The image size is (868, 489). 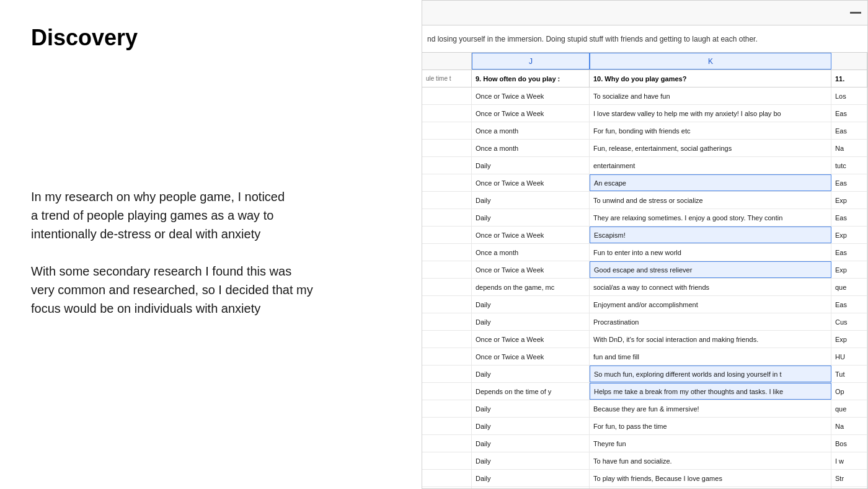 What do you see at coordinates (645, 39) in the screenshot?
I see `header-text-row: nd losing yourself in the immersion. Doi…` at bounding box center [645, 39].